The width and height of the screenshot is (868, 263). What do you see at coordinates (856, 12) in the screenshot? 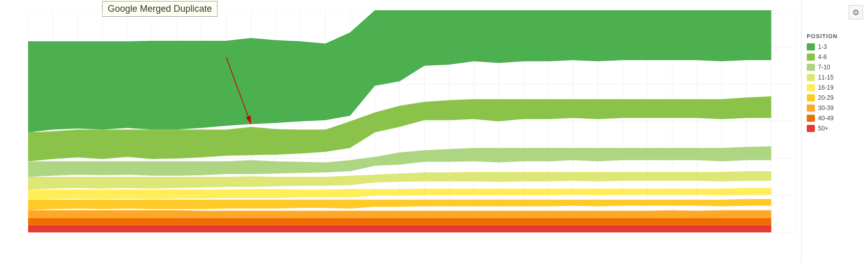
I see `gear-icon: ⚙` at bounding box center [856, 12].